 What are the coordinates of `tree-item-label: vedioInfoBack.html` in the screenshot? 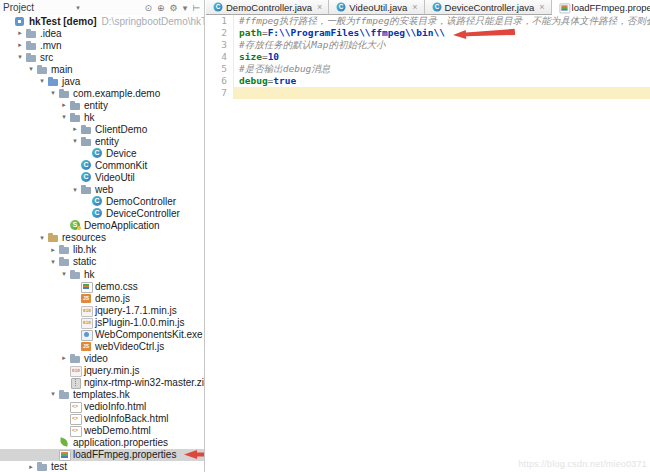 It's located at (126, 418).